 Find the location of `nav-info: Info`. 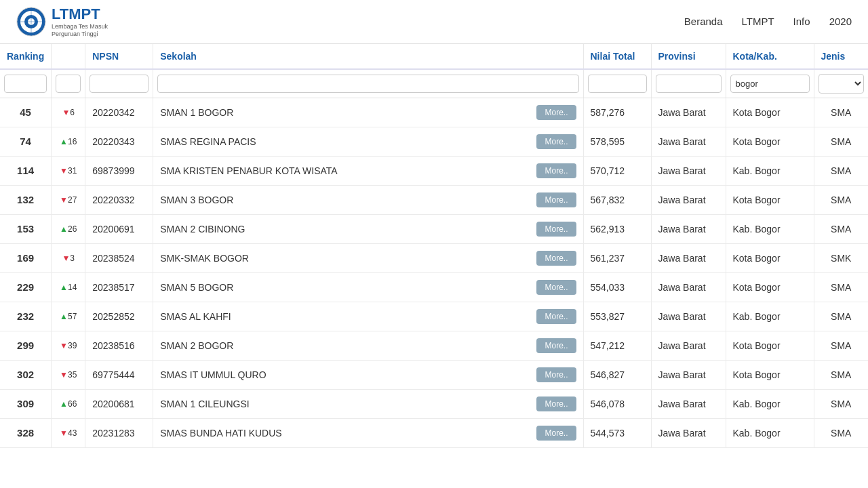

nav-info: Info is located at coordinates (802, 22).